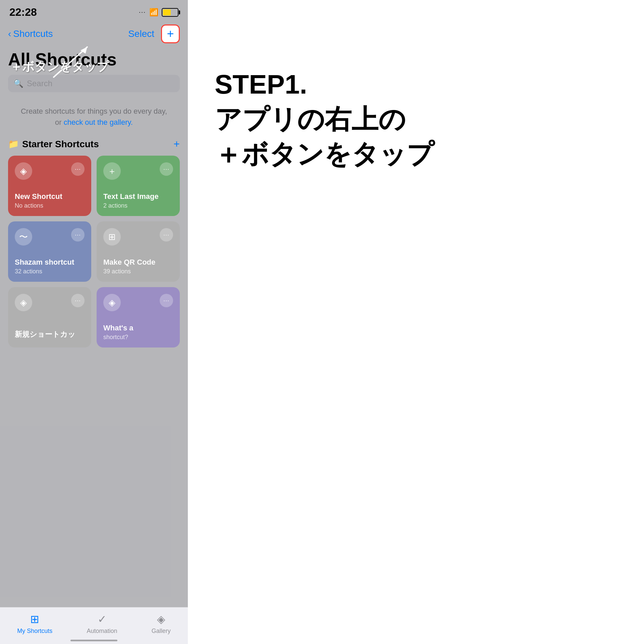  What do you see at coordinates (159, 12) in the screenshot?
I see `status-icons: ··· 📶` at bounding box center [159, 12].